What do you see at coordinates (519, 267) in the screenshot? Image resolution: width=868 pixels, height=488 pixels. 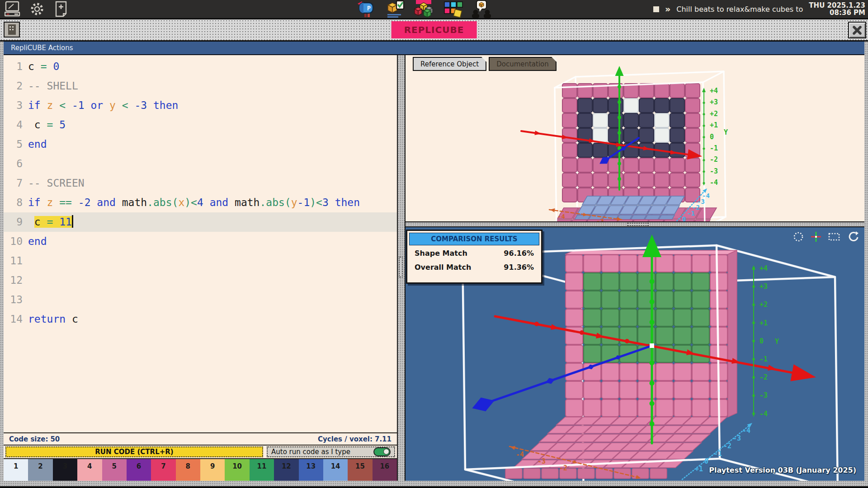 I see `overall-match-value: 91.36%` at bounding box center [519, 267].